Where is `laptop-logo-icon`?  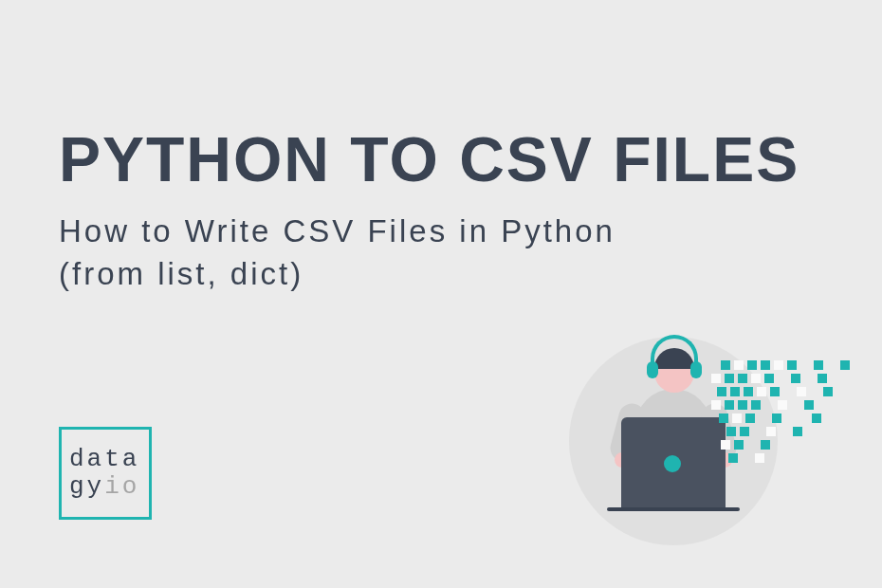
laptop-logo-icon is located at coordinates (672, 464).